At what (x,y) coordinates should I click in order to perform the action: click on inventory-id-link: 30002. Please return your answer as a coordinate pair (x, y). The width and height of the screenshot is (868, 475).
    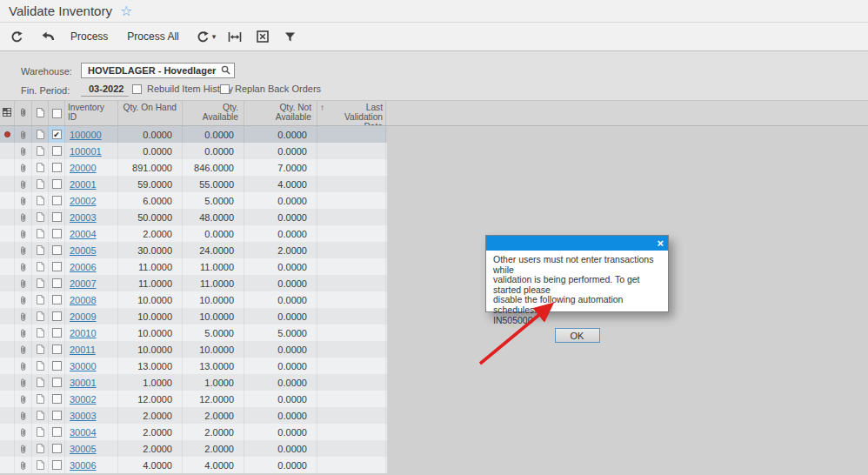
    Looking at the image, I should click on (83, 399).